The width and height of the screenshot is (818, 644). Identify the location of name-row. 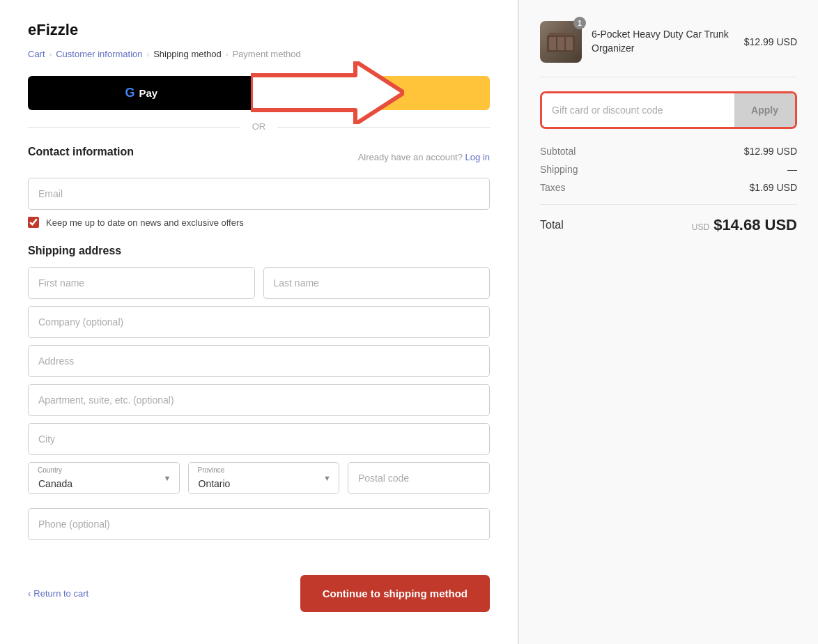
(259, 283).